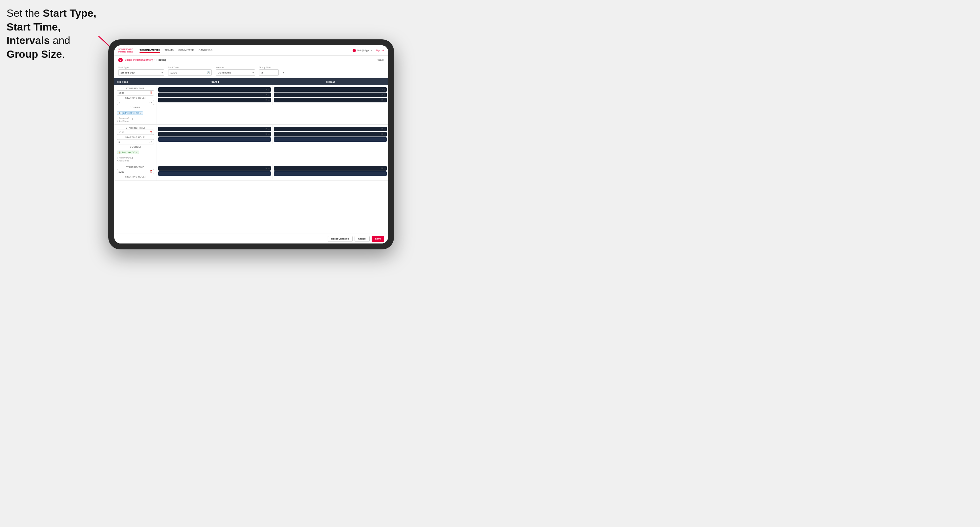 The width and height of the screenshot is (980, 527). What do you see at coordinates (125, 158) in the screenshot?
I see `group-2-remove-link: ○ Remove Group` at bounding box center [125, 158].